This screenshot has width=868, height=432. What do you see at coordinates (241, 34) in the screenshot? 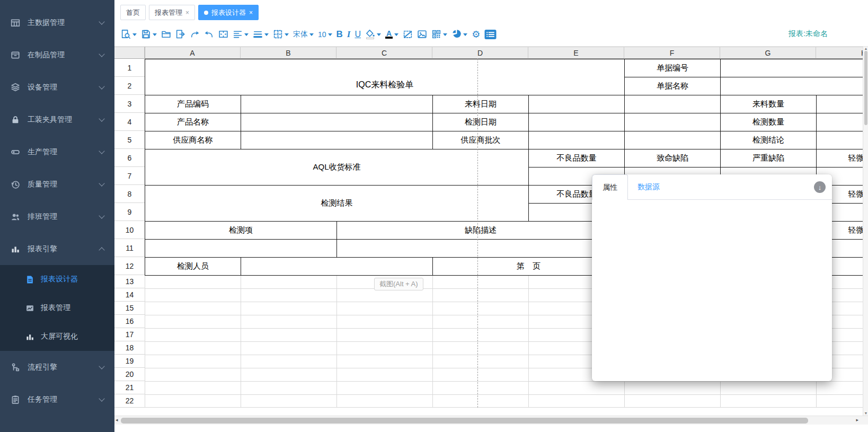
I see `align-button` at bounding box center [241, 34].